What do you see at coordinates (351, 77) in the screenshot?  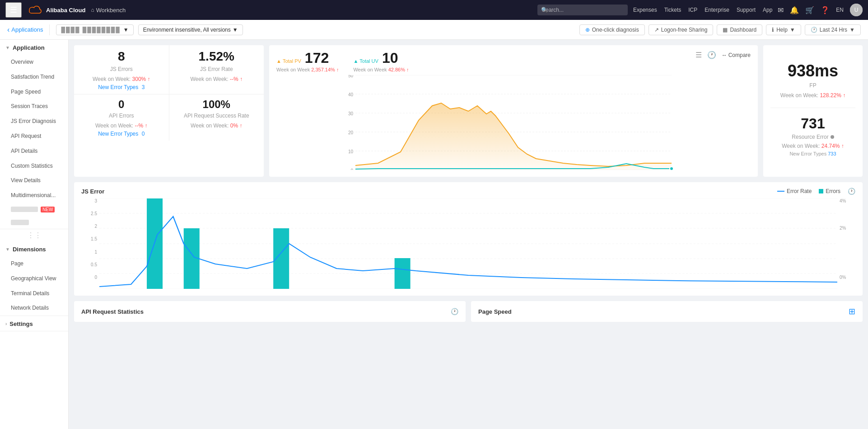 I see `svg-text: 50` at bounding box center [351, 77].